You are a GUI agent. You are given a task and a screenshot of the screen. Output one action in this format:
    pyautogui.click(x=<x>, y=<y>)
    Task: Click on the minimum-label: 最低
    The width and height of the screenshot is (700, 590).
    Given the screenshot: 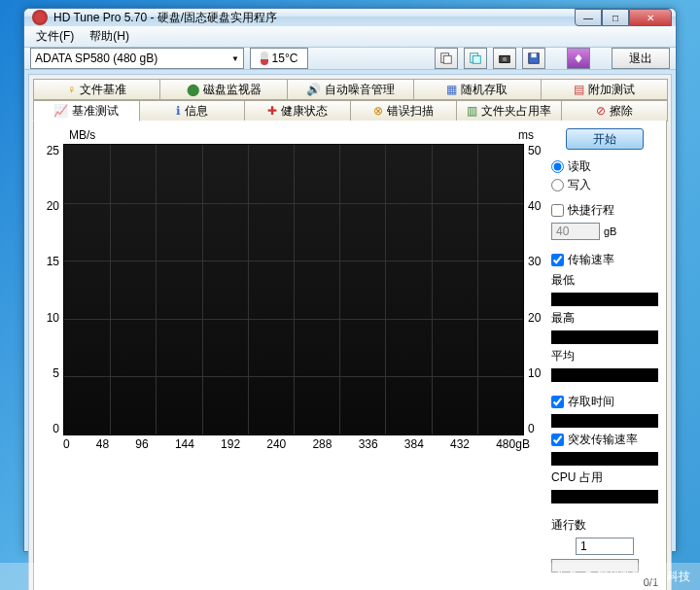 What is the action you would take?
    pyautogui.click(x=605, y=280)
    